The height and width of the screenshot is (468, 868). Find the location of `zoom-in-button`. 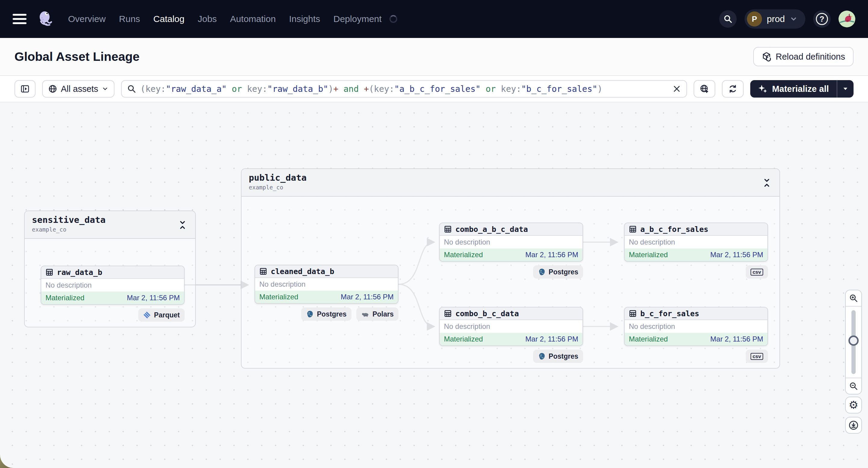

zoom-in-button is located at coordinates (854, 299).